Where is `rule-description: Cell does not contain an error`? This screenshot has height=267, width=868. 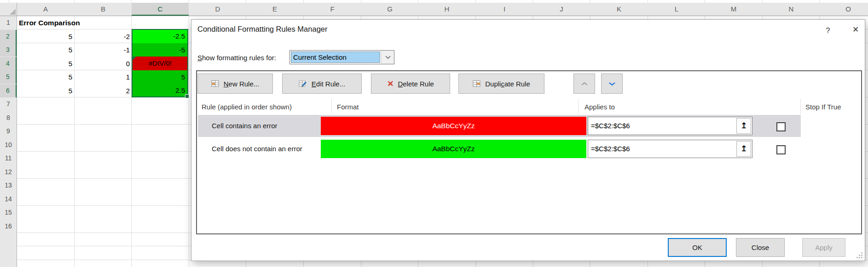
rule-description: Cell does not contain an error is located at coordinates (257, 149).